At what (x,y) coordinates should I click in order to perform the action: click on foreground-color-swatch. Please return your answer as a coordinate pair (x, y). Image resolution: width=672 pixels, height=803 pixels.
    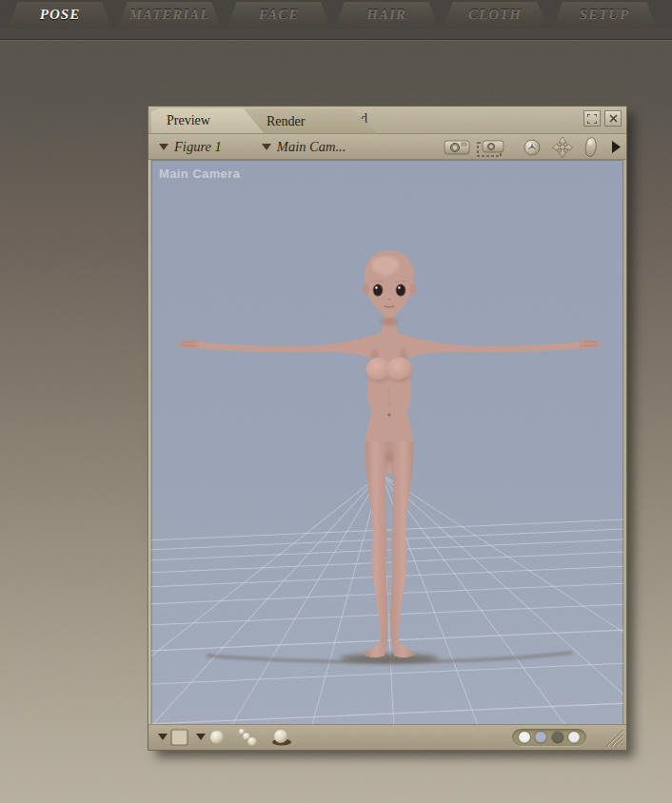
    Looking at the image, I should click on (541, 737).